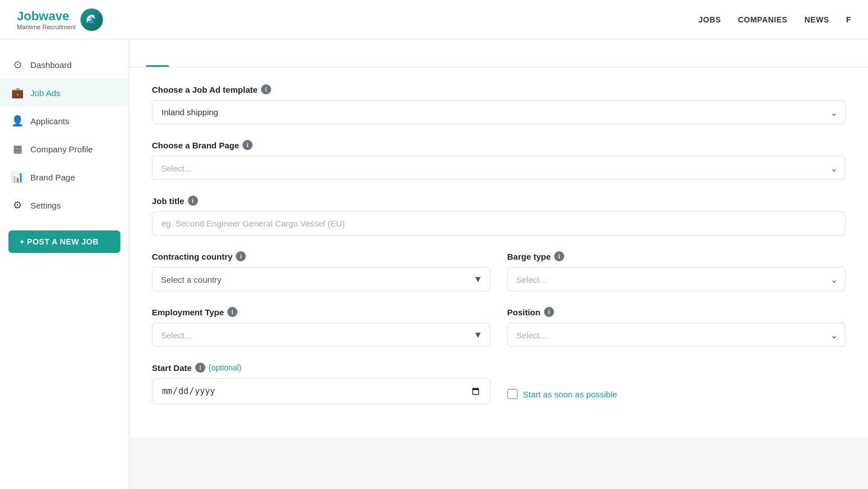 Image resolution: width=868 pixels, height=489 pixels. I want to click on brand-page-select, so click(498, 167).